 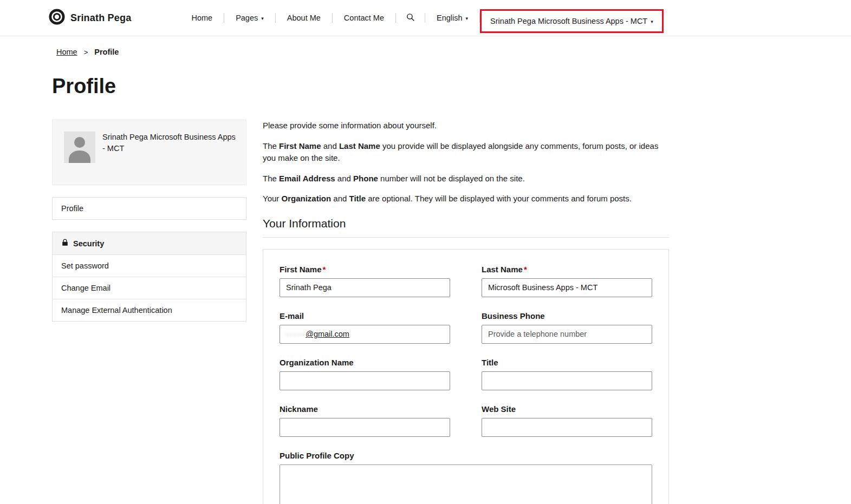 I want to click on nav-contact-me: Contact Me, so click(x=364, y=18).